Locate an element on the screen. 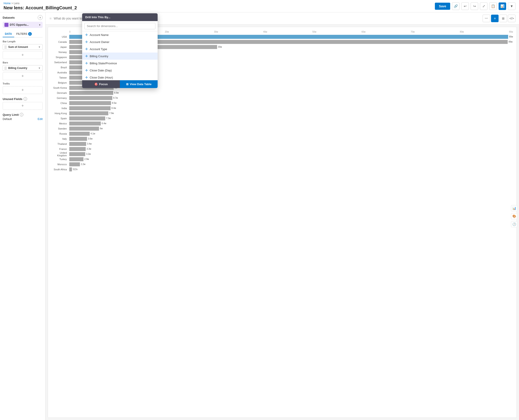  drill-item: ✛Account Owner is located at coordinates (120, 42).